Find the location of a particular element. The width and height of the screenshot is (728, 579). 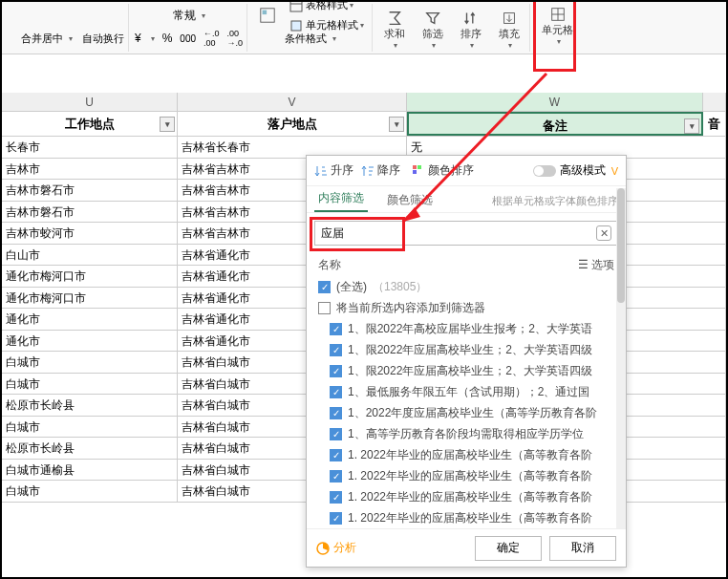

cond-format-btn is located at coordinates (268, 15).